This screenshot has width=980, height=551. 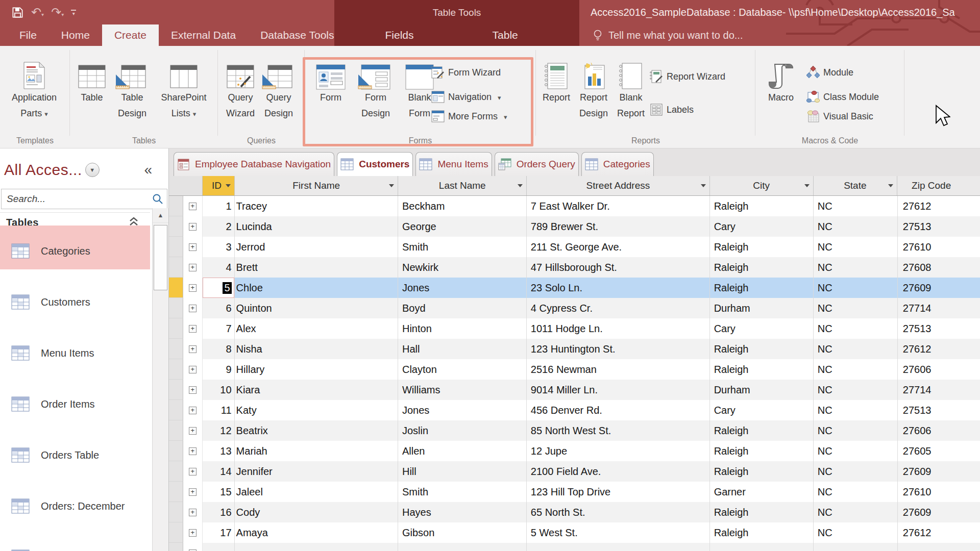 I want to click on tab-external-data: External Data, so click(x=203, y=35).